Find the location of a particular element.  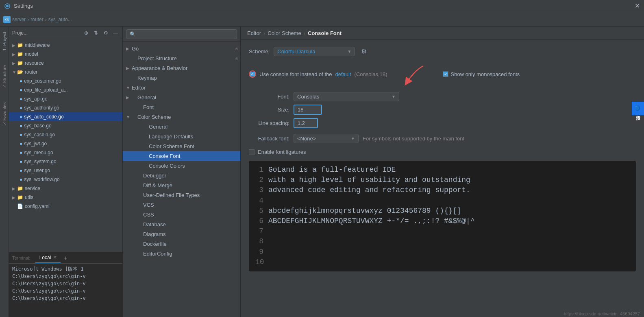

settings-search-input is located at coordinates (181, 34).